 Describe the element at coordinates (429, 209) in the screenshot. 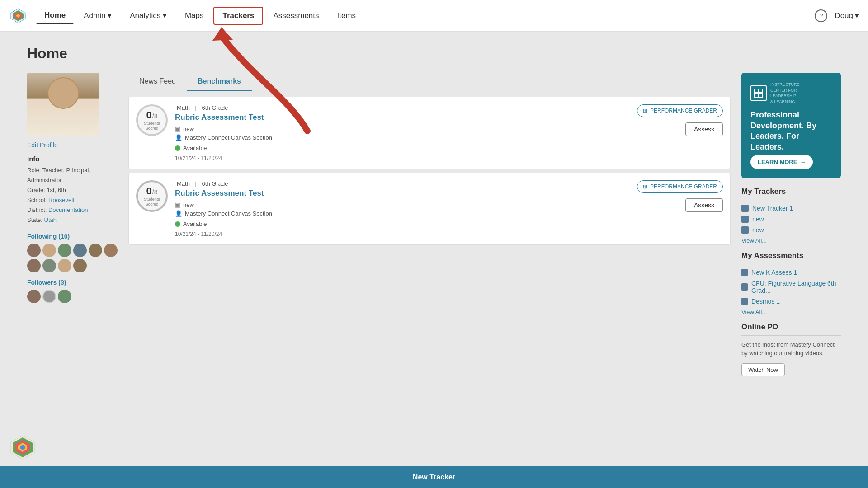

I see `feed-card-2: 0 /8 StudentsScored Math | 6th Grade Rub…` at that location.